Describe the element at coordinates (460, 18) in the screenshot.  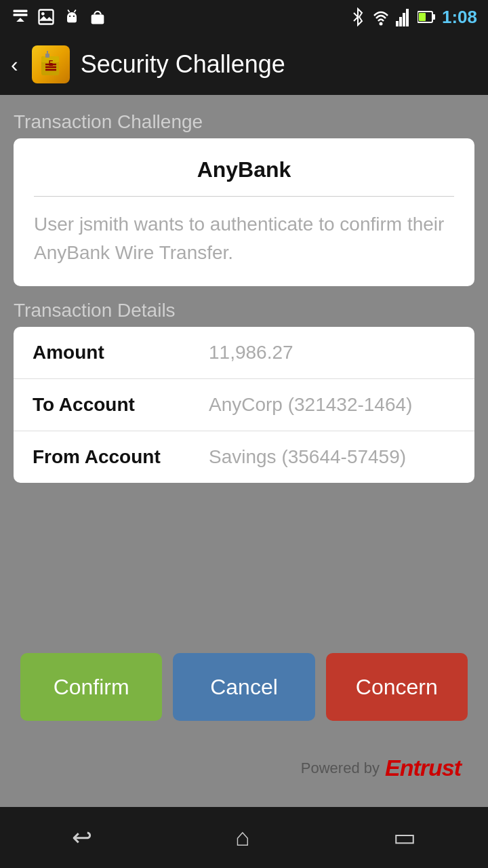
I see `status-time: 1:08` at that location.